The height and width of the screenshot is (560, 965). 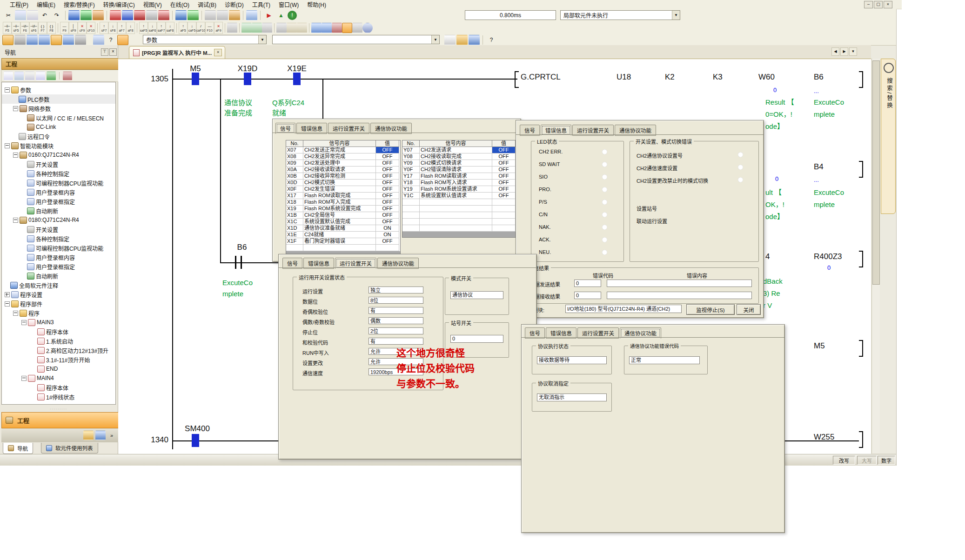 What do you see at coordinates (868, 5) in the screenshot?
I see `minimize-icon: –` at bounding box center [868, 5].